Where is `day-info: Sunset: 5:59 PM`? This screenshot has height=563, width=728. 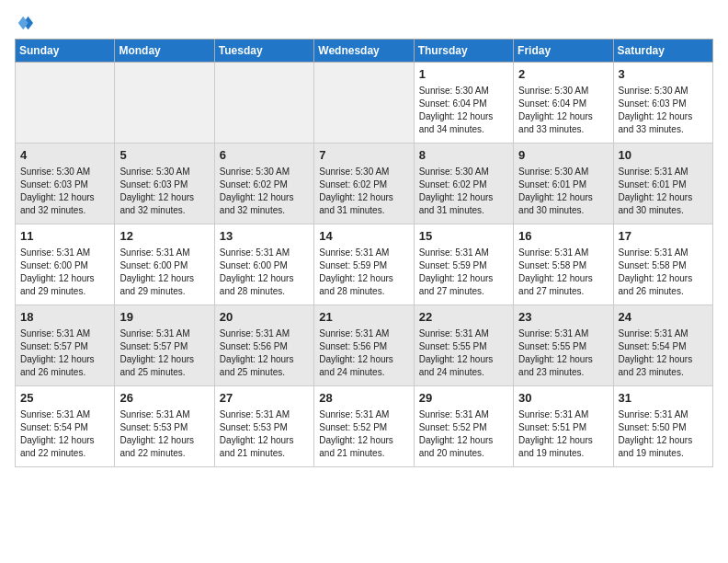 day-info: Sunset: 5:59 PM is located at coordinates (463, 266).